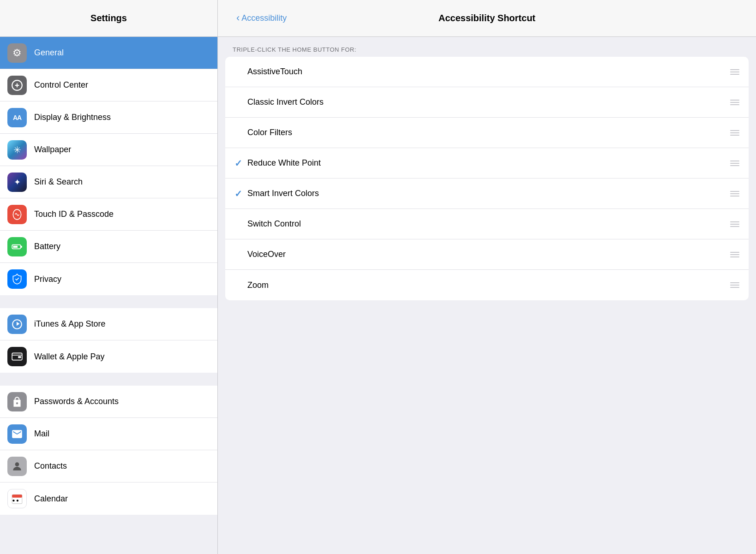 Image resolution: width=756 pixels, height=554 pixels. What do you see at coordinates (17, 499) in the screenshot?
I see `calendar-icon: ● ● ●` at bounding box center [17, 499].